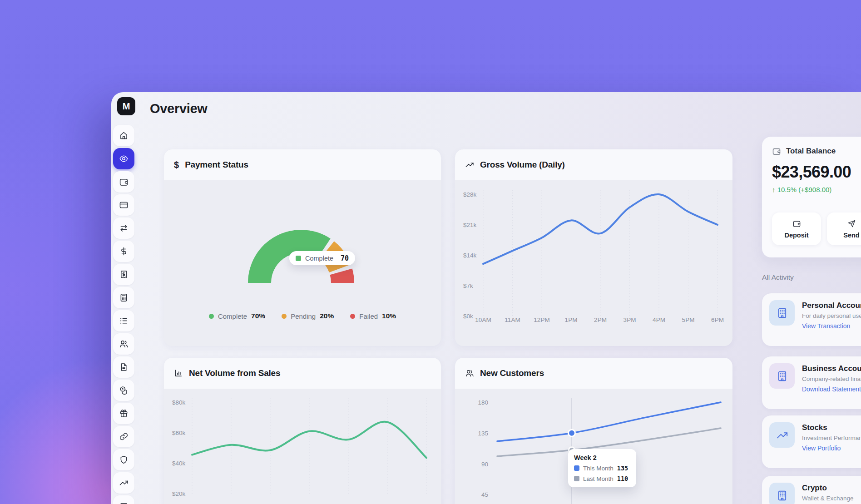 The height and width of the screenshot is (504, 861). What do you see at coordinates (470, 225) in the screenshot?
I see `y-axis-tick: $21k` at bounding box center [470, 225].